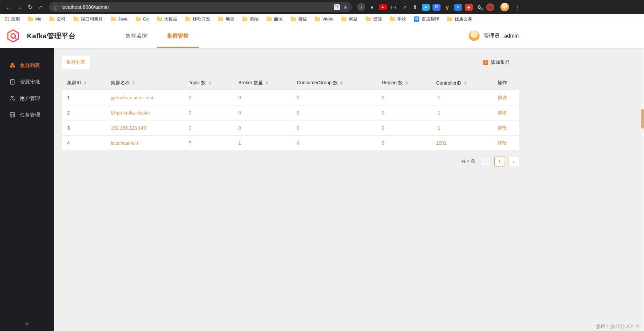 The height and width of the screenshot is (331, 644). What do you see at coordinates (250, 19) in the screenshot?
I see `bookmark-item: 前端` at bounding box center [250, 19].